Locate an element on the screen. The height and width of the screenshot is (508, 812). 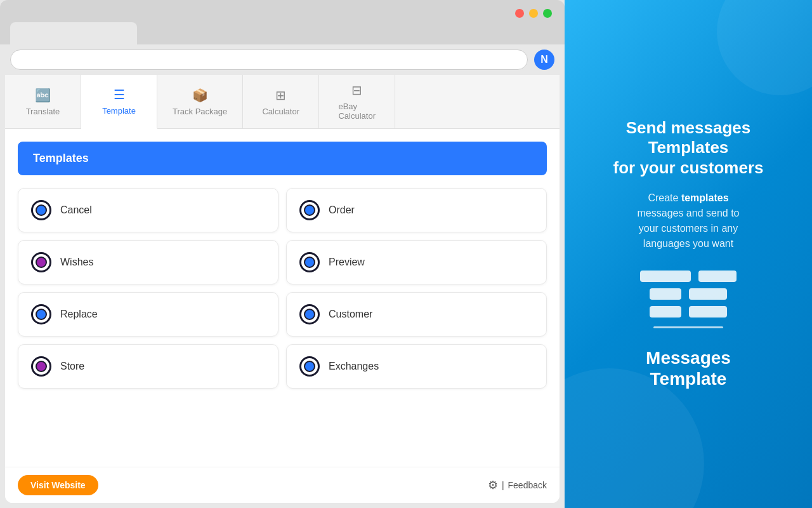
tab-translate-label: Translate is located at coordinates (43, 112).